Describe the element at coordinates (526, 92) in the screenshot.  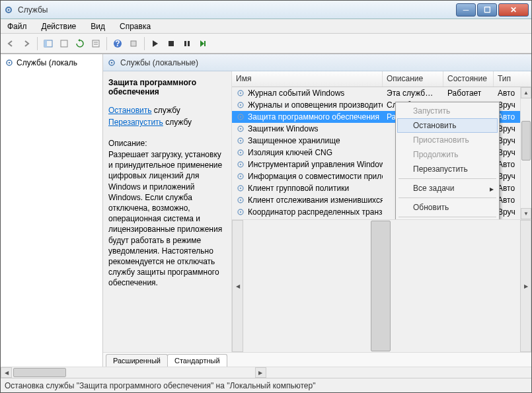
I see `scroll-up-icon: ▲` at that location.